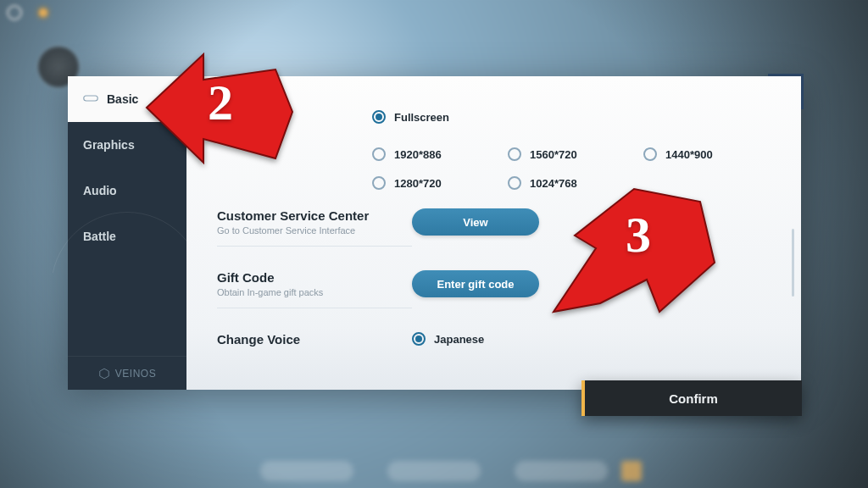  Describe the element at coordinates (314, 292) in the screenshot. I see `gift-subtitle: Obtain In-game gift packs` at that location.